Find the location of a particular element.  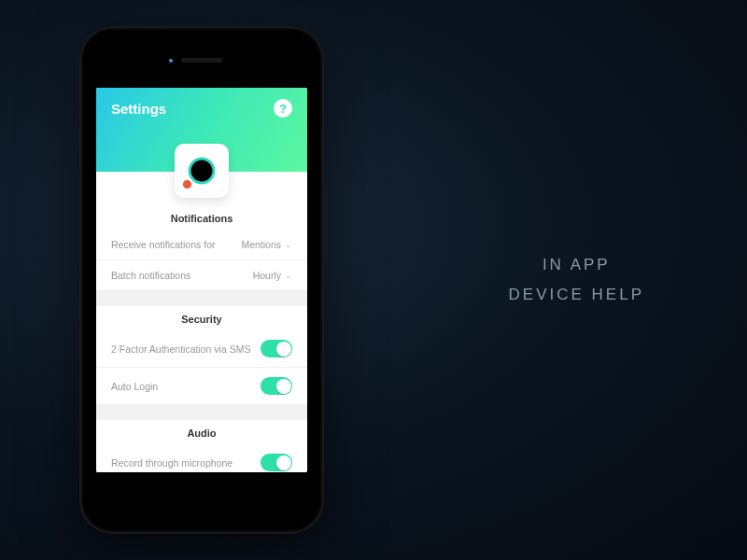

row-label: Receive notifications for is located at coordinates (162, 245).